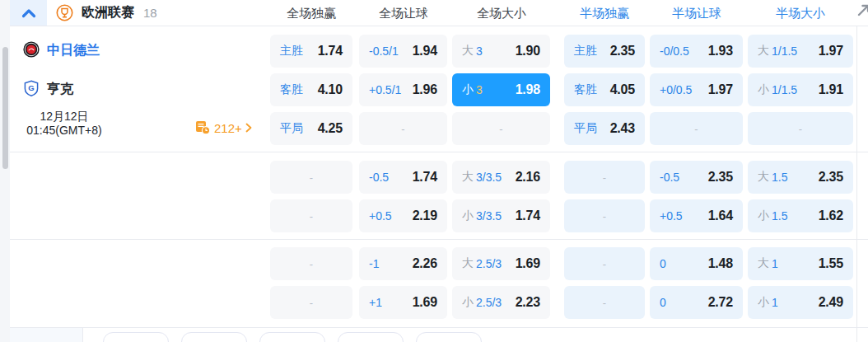 Image resolution: width=868 pixels, height=342 pixels. I want to click on home-team-logo, so click(31, 49).